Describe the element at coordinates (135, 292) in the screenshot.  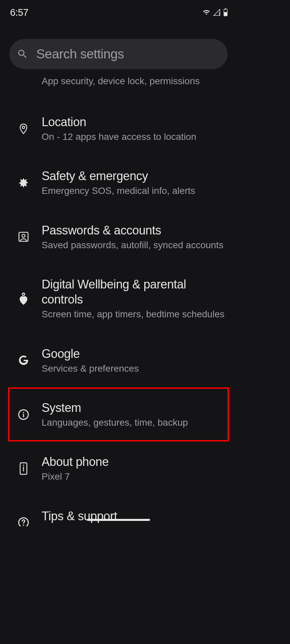
I see `settings-title: Digital Wellbeing & parental controls` at that location.